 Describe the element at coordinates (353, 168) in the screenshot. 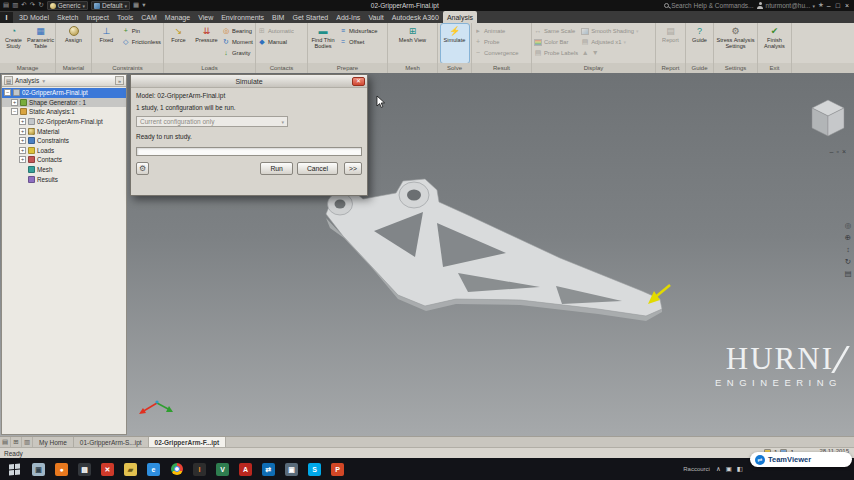

I see `more-options-button: >>` at that location.